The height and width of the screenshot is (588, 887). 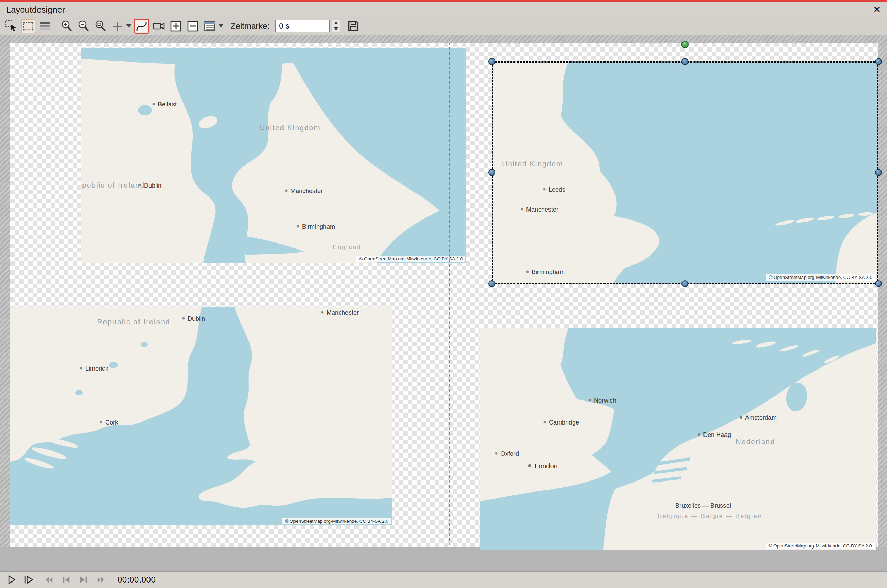 What do you see at coordinates (153, 185) in the screenshot?
I see `map1-label-dublin: Dublin` at bounding box center [153, 185].